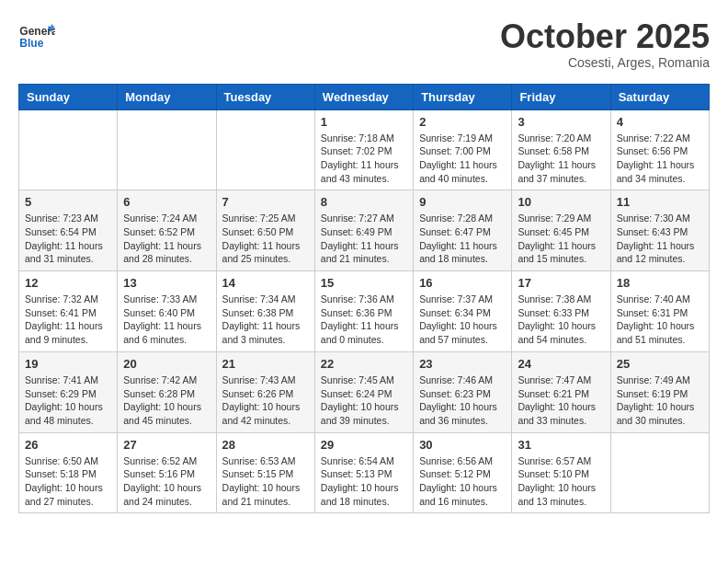  What do you see at coordinates (364, 202) in the screenshot?
I see `day-number: 8` at bounding box center [364, 202].